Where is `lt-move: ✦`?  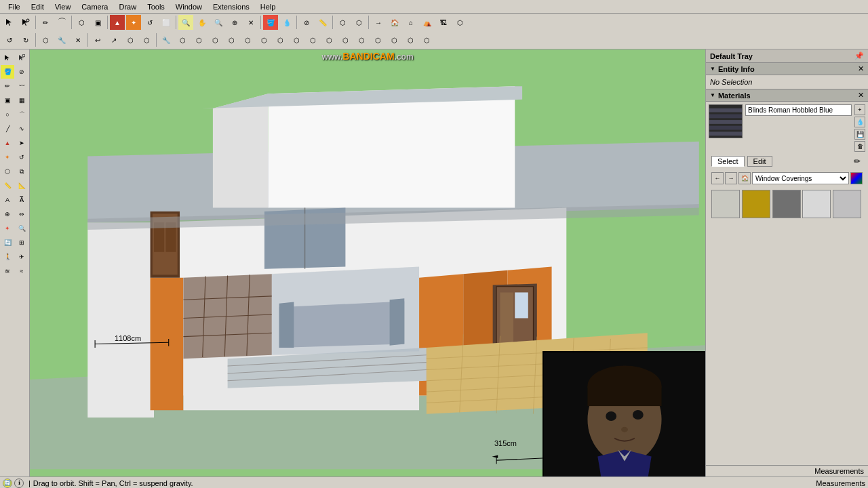 lt-move: ✦ is located at coordinates (7, 157).